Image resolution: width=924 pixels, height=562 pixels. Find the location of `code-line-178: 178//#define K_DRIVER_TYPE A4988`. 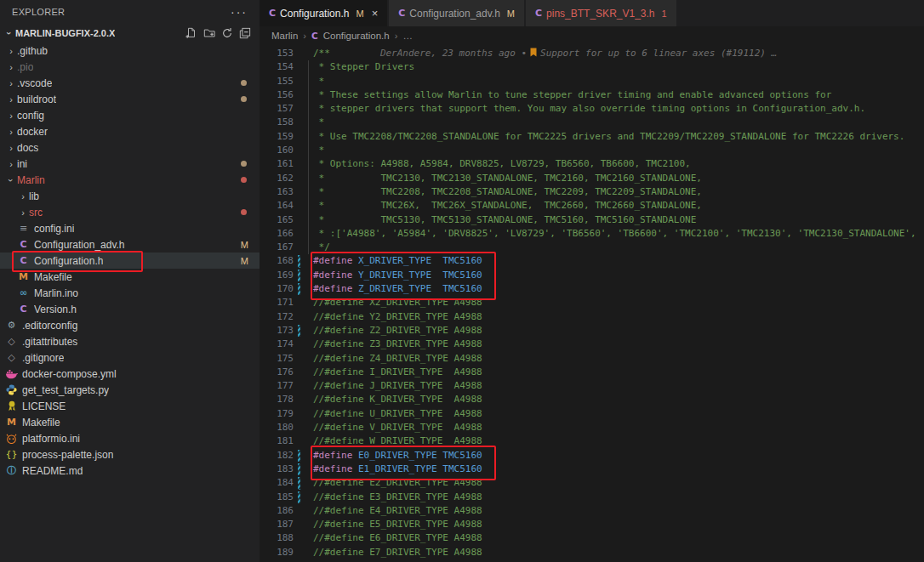

code-line-178: 178//#define K_DRIVER_TYPE A4988 is located at coordinates (592, 400).